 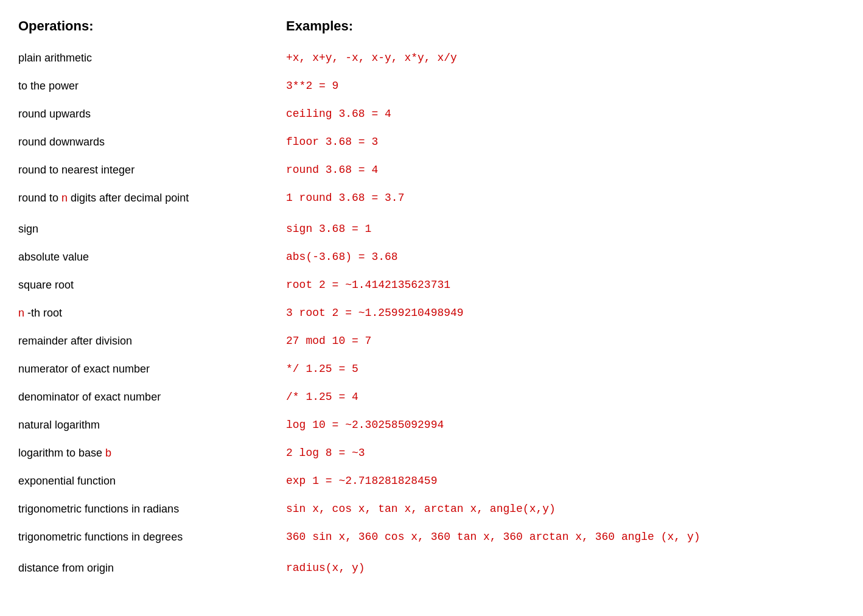 What do you see at coordinates (432, 510) in the screenshot?
I see `row-trig-radians: trigonometric functions in radianssin x,…` at bounding box center [432, 510].